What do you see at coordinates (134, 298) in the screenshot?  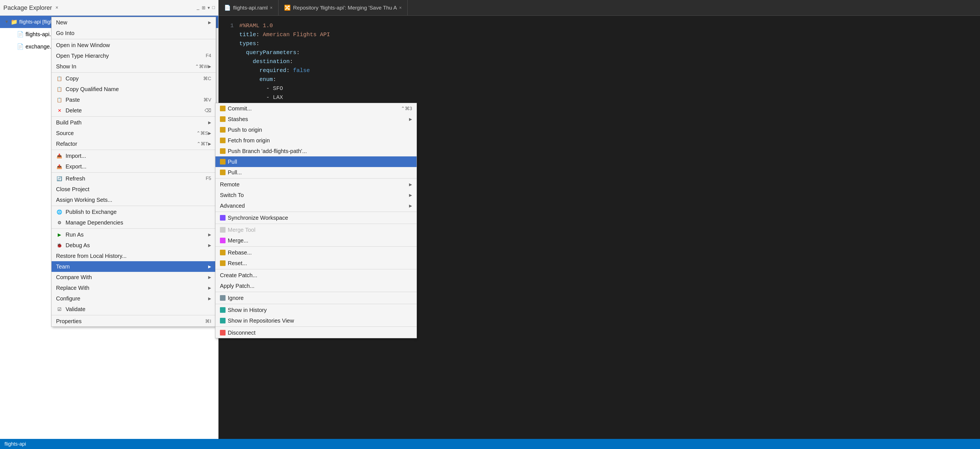 I see `menu-item-configure: Configure ▶` at bounding box center [134, 298].